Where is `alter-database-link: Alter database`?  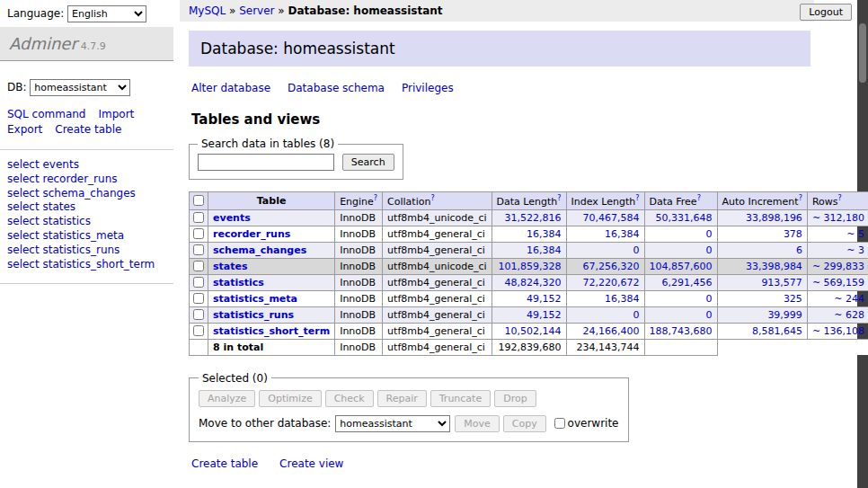
alter-database-link: Alter database is located at coordinates (231, 88).